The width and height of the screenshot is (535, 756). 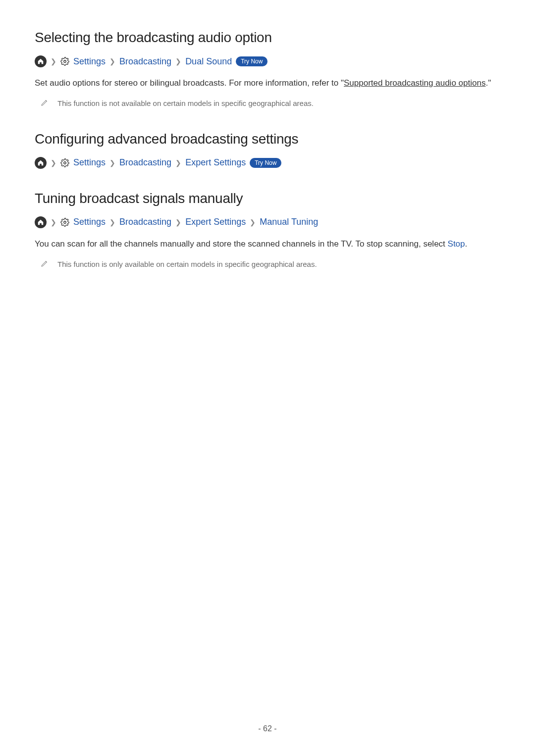 I want to click on breadcrumb: ❯ Settings ❯ Broadcasting ❯ Dual Sound T…, so click(x=268, y=61).